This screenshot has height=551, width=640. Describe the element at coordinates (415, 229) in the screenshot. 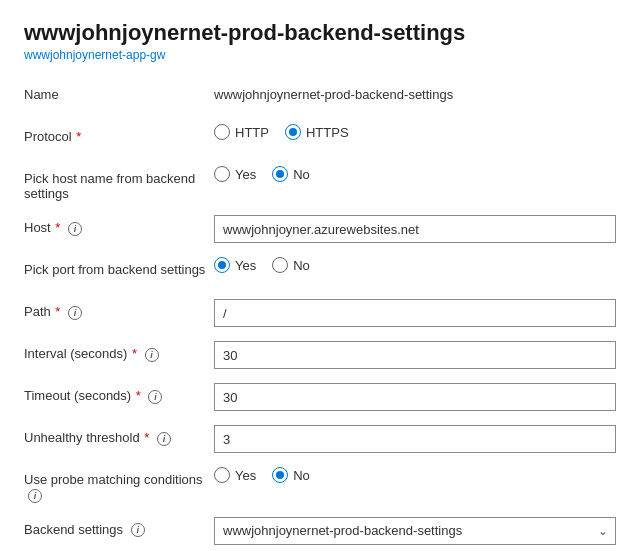

I see `host-input` at that location.